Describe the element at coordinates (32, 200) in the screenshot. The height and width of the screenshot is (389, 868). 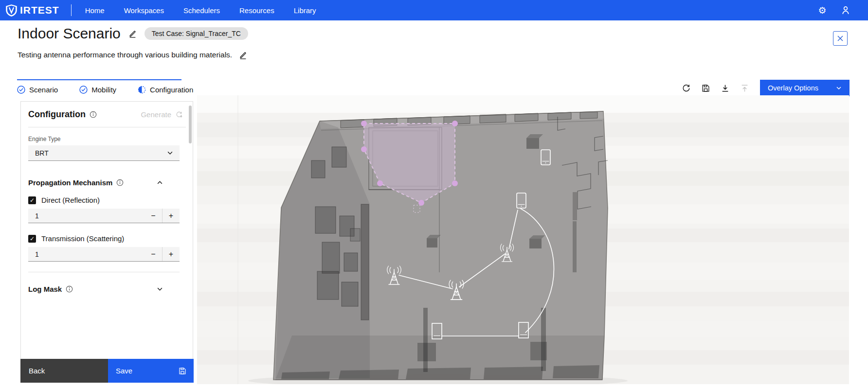
I see `direct-reflection-checkbox: ✓` at that location.